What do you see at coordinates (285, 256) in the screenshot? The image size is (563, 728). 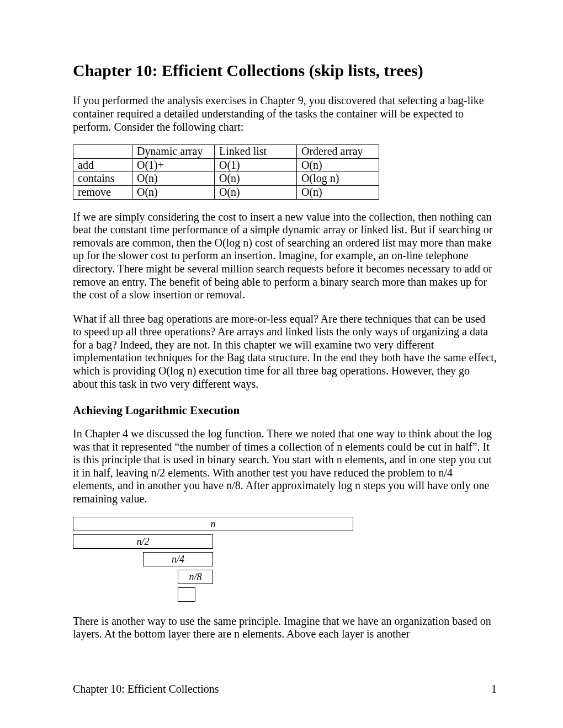 I see `paragraph: If we are simply considering the cost to…` at bounding box center [285, 256].